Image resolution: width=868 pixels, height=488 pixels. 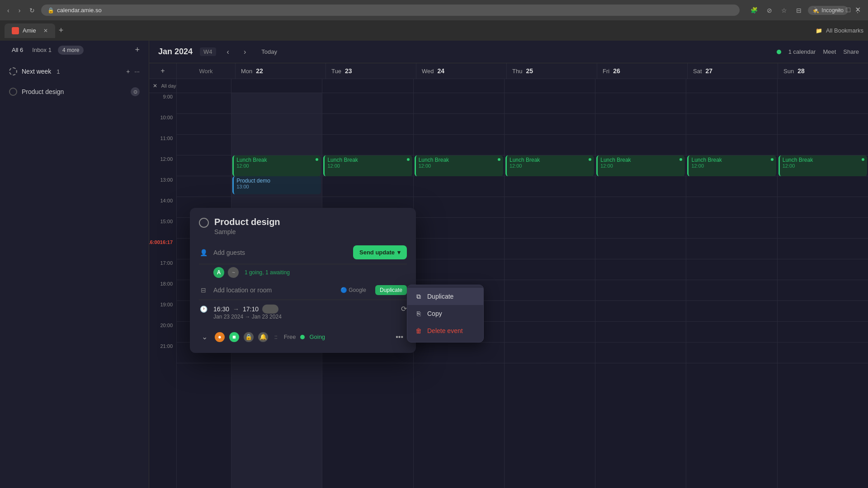 What do you see at coordinates (858, 10) in the screenshot?
I see `close-window-button: ✕` at bounding box center [858, 10].